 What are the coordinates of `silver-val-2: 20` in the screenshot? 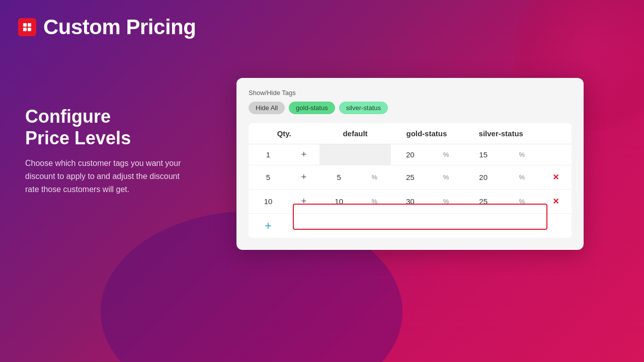 It's located at (483, 177).